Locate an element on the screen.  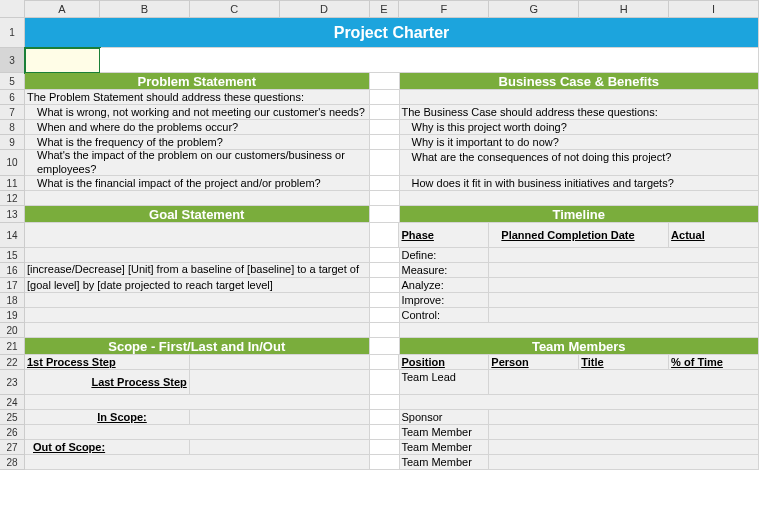
team-member-2: Team Member is located at coordinates (445, 448).